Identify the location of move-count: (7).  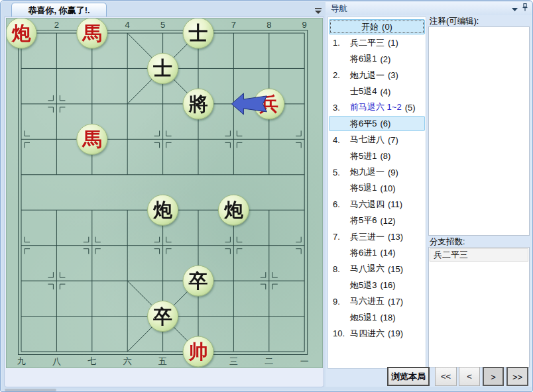
(393, 140).